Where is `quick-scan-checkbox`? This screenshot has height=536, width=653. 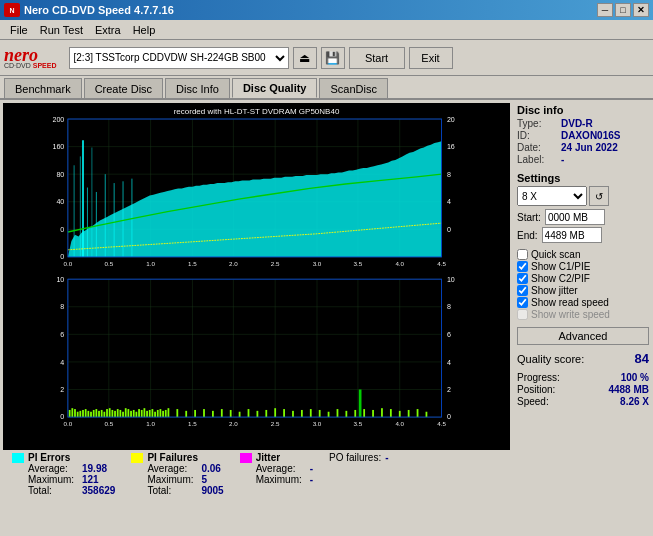
quick-scan-checkbox is located at coordinates (522, 254).